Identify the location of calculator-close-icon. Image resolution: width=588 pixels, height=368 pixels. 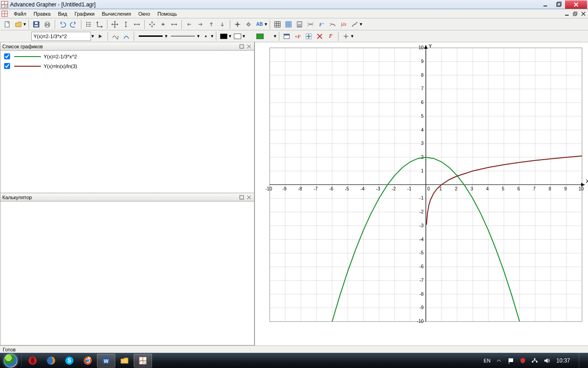
(249, 197).